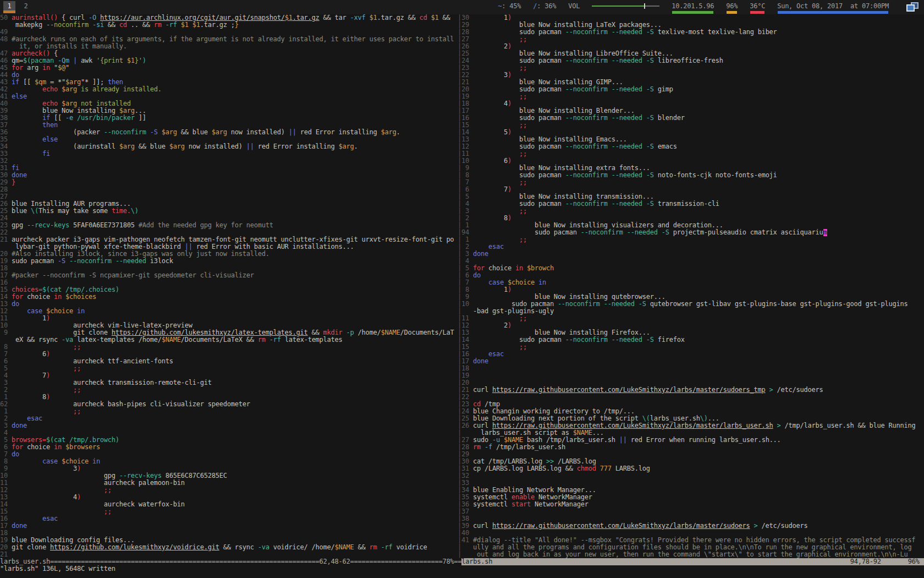  What do you see at coordinates (462, 75) in the screenshot?
I see `code-row: 44 do|22 3)` at bounding box center [462, 75].